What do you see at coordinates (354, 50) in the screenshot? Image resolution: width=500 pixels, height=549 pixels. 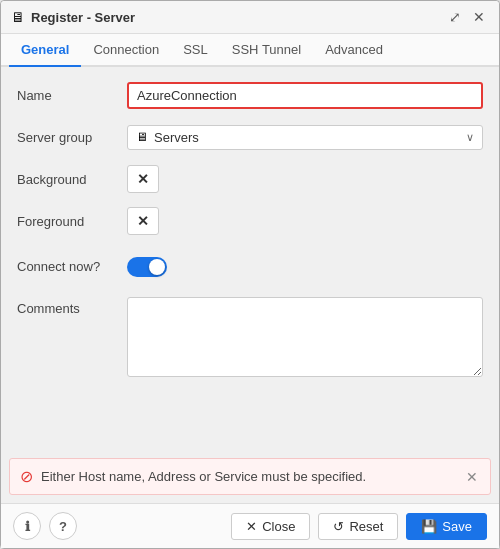 I see `tab-advanced: Advanced` at bounding box center [354, 50].